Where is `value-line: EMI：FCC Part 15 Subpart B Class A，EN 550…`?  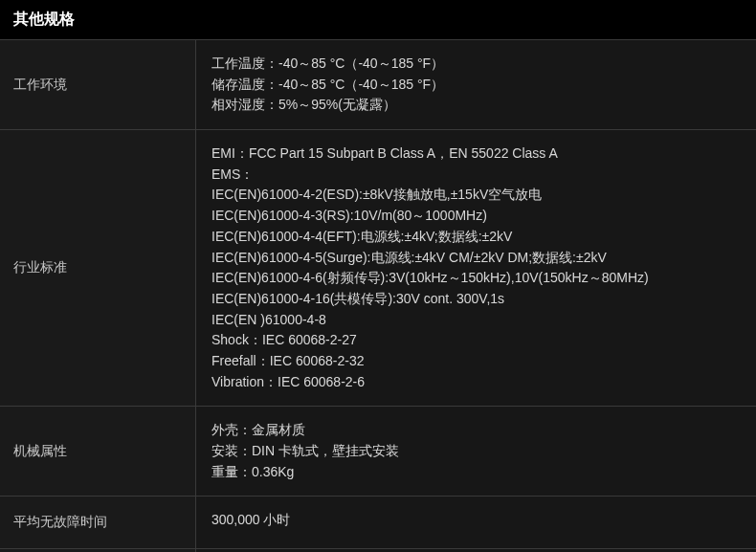 value-line: EMI：FCC Part 15 Subpart B Class A，EN 550… is located at coordinates (477, 154).